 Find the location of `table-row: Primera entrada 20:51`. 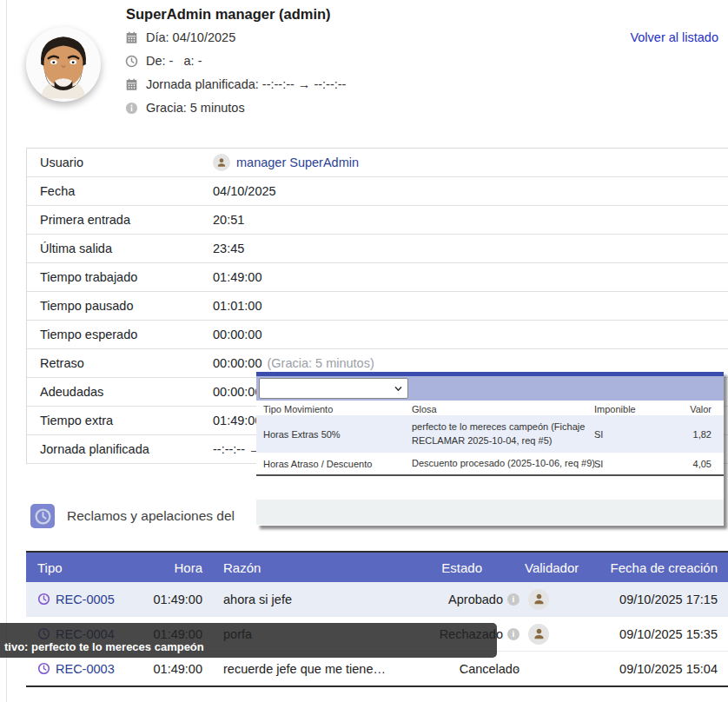

table-row: Primera entrada 20:51 is located at coordinates (377, 221).